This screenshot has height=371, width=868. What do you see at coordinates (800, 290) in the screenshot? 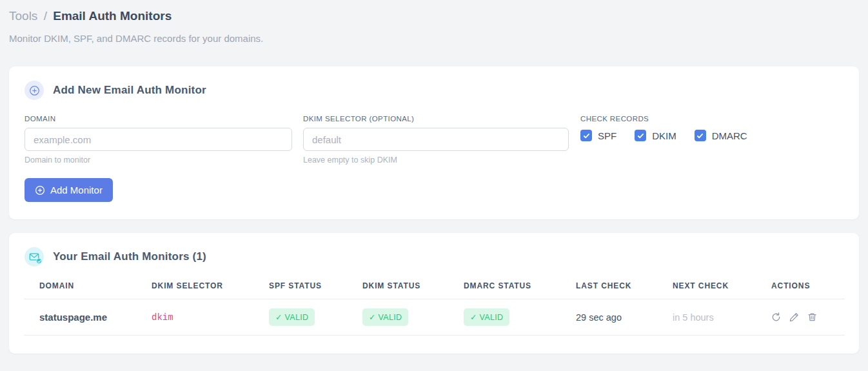
I see `col-header-actions: ACTIONS` at bounding box center [800, 290].